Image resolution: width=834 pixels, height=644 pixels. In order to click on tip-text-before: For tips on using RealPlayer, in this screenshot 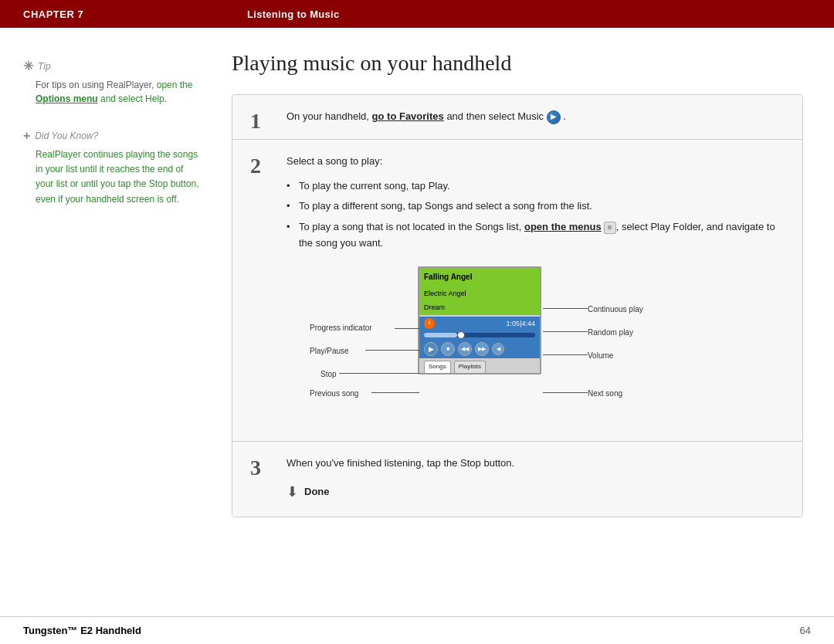, I will do `click(96, 85)`.